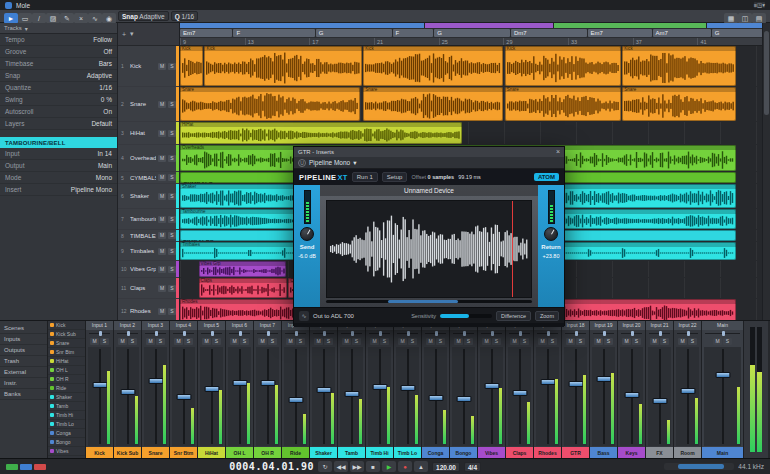 The image size is (770, 474). I want to click on send-knob, so click(307, 234).